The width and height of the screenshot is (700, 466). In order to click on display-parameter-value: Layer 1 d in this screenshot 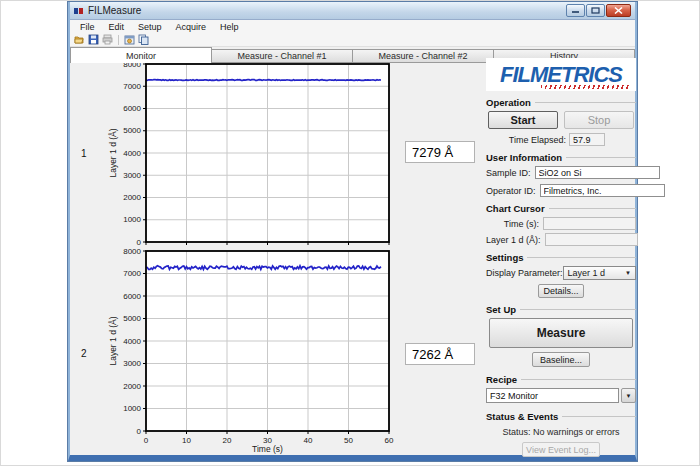, I will do `click(587, 273)`.